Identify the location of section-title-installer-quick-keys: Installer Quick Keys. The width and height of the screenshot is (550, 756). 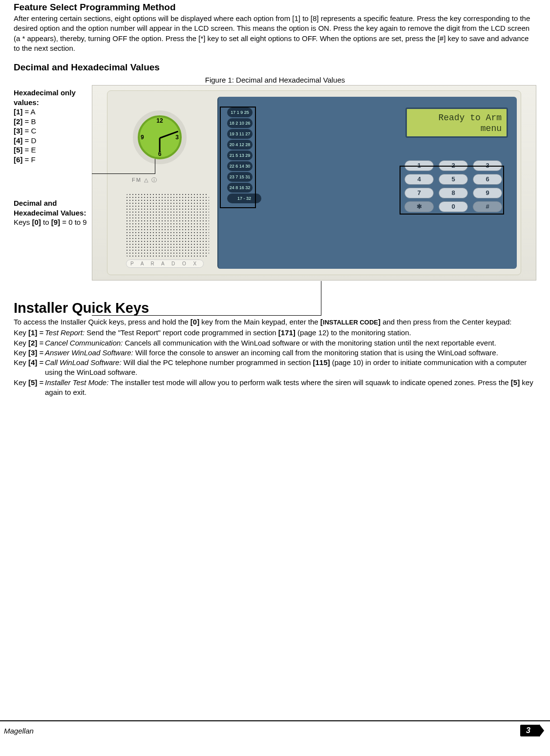
(275, 308).